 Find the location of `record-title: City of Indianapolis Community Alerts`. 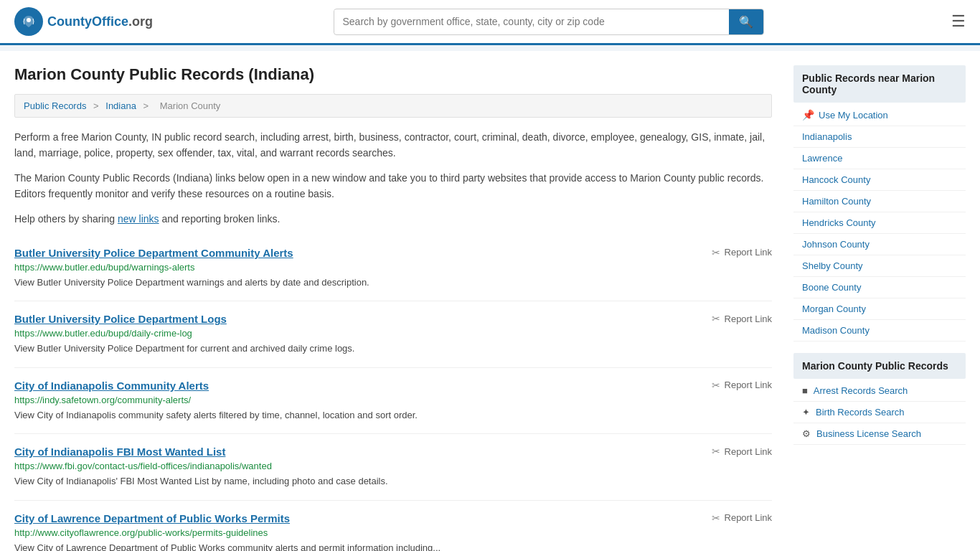

record-title: City of Indianapolis Community Alerts is located at coordinates (112, 386).